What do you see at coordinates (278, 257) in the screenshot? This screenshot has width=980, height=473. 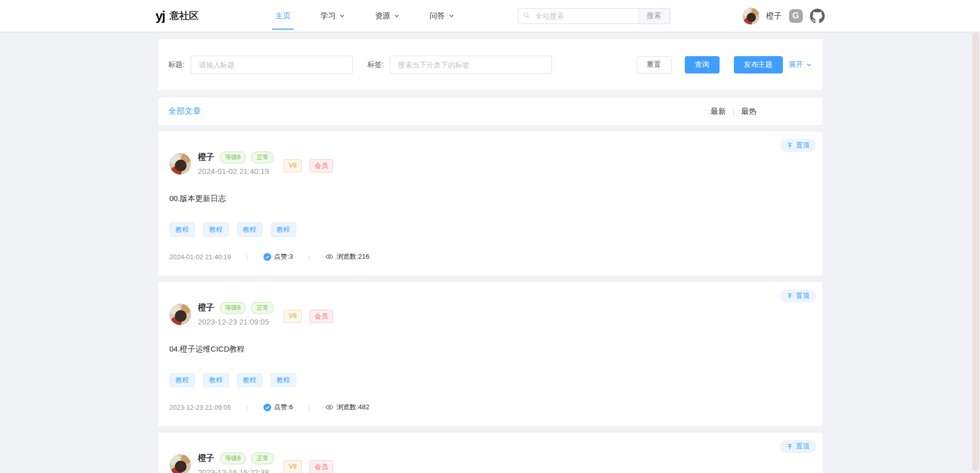 I see `likes-count: 点赞:3` at bounding box center [278, 257].